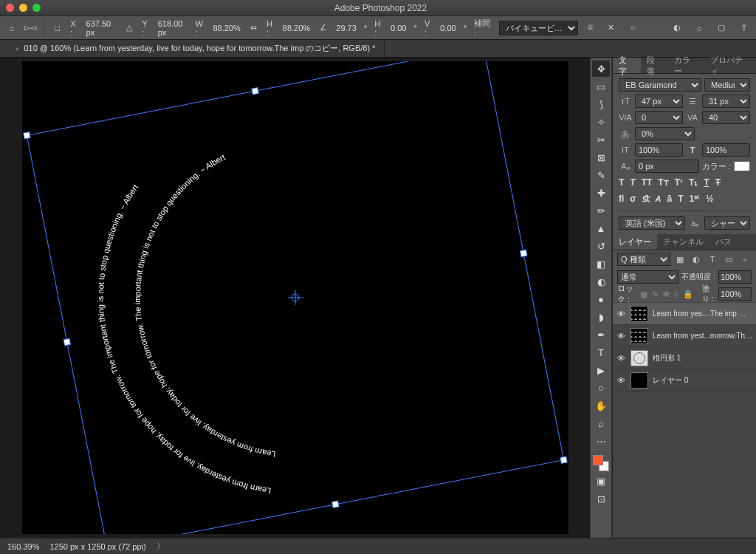 The height and width of the screenshot is (554, 756). What do you see at coordinates (173, 28) in the screenshot?
I see `y-value: 618.00 px` at bounding box center [173, 28].